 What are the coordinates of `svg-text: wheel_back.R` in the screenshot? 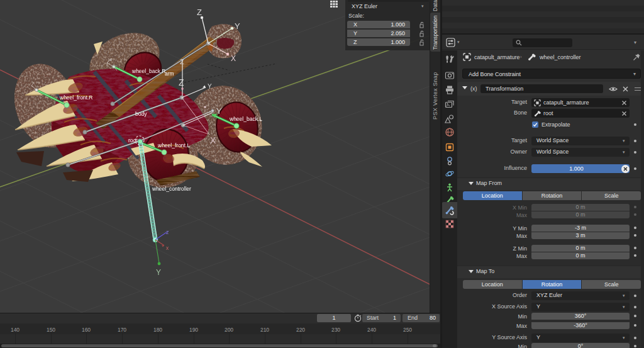 It's located at (148, 71).